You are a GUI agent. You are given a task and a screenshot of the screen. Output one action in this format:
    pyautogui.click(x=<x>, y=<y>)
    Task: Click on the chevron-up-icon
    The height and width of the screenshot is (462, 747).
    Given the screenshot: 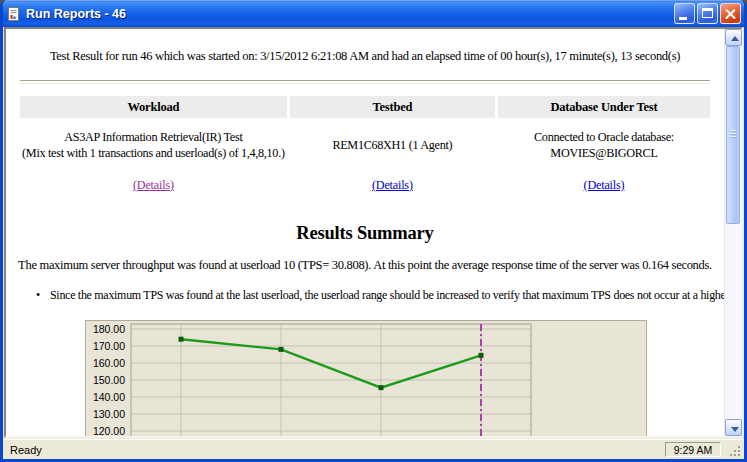 What is the action you would take?
    pyautogui.click(x=735, y=38)
    